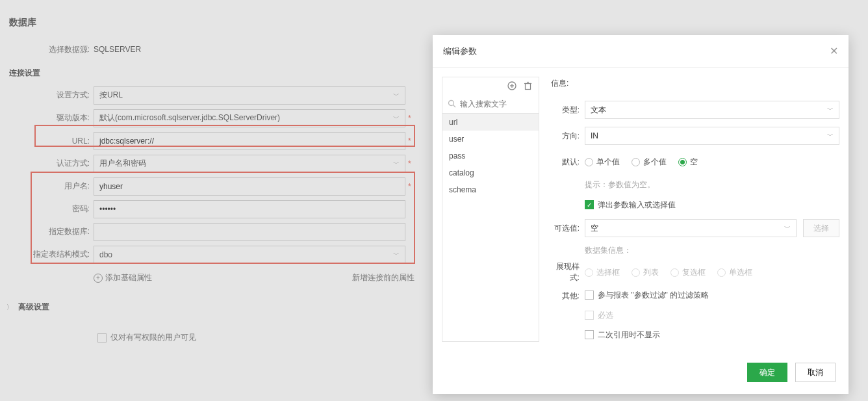 The height and width of the screenshot is (401, 868). What do you see at coordinates (688, 162) in the screenshot?
I see `default-empty-radio: 空` at bounding box center [688, 162].